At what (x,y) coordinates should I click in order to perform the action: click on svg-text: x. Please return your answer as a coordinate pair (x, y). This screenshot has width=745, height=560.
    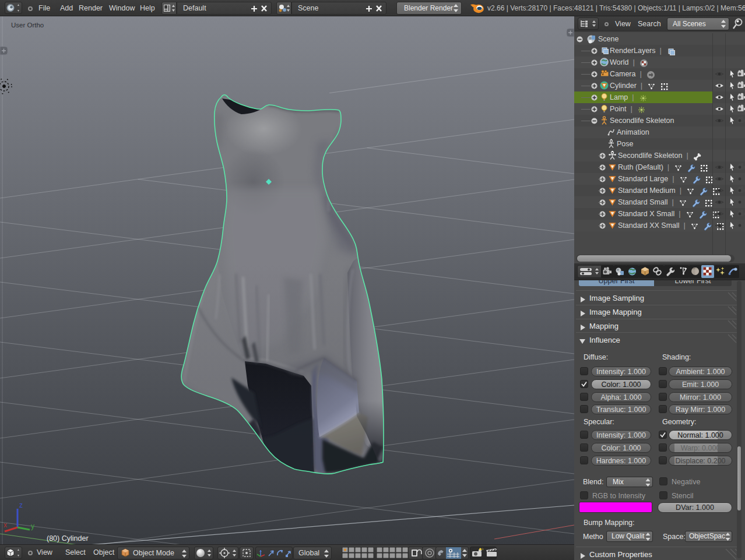
    Looking at the image, I should click on (5, 525).